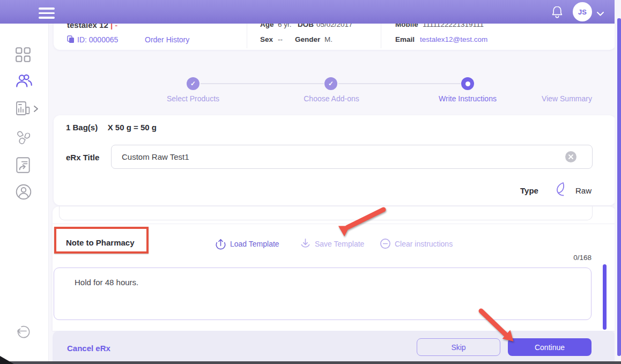  What do you see at coordinates (255, 244) in the screenshot?
I see `load-template-button: Load Template` at bounding box center [255, 244].